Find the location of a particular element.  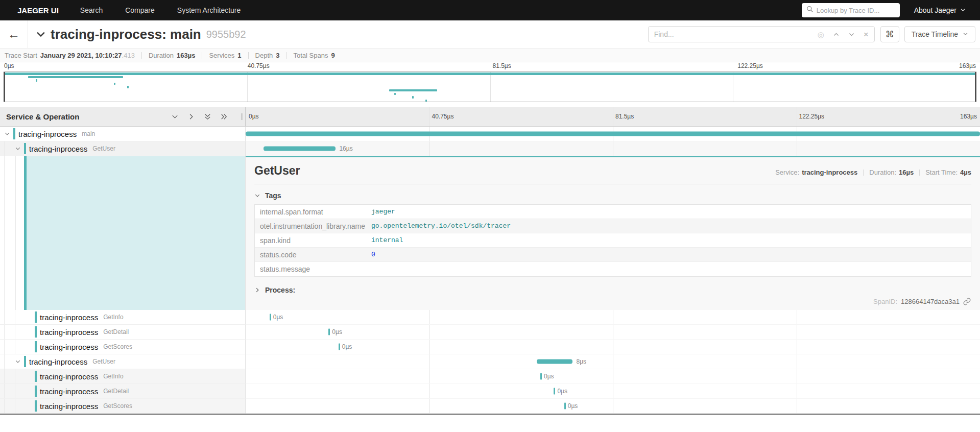

keyboard-shortcuts-button: ⌘ is located at coordinates (890, 34).